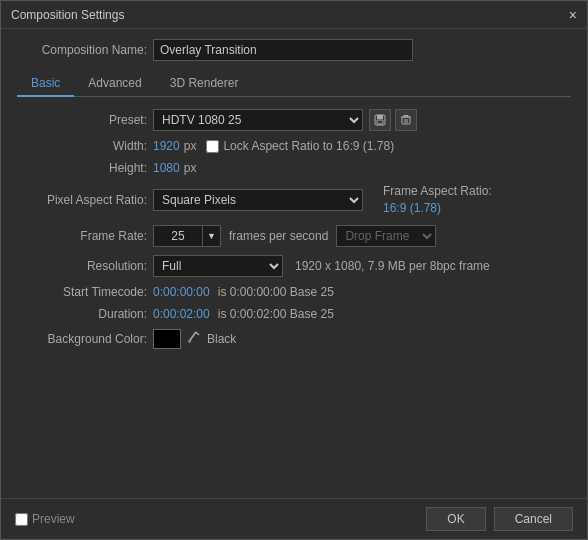  Describe the element at coordinates (182, 314) in the screenshot. I see `duration-value: 0:00:02:00` at that location.